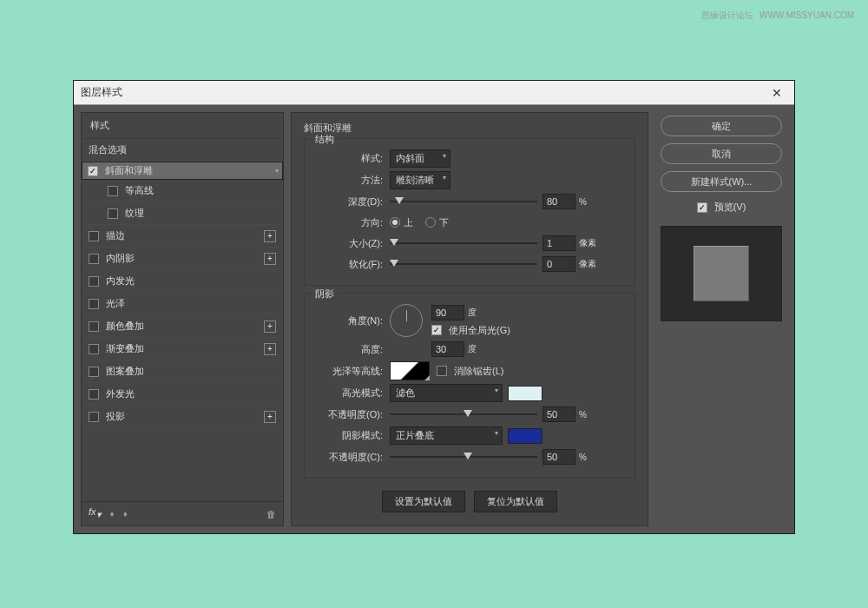  What do you see at coordinates (424, 502) in the screenshot?
I see `make-default-button: 设置为默认值` at bounding box center [424, 502].